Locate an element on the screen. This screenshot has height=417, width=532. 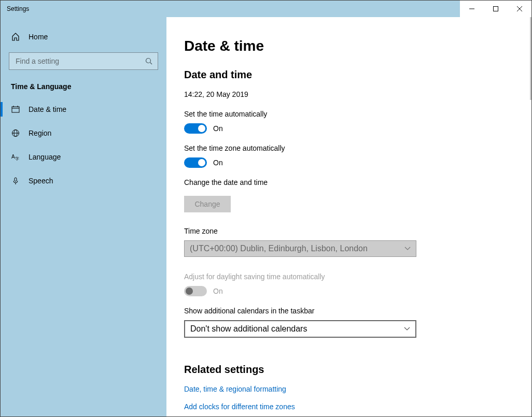
sidebar-item-region: Region is located at coordinates (83, 133).